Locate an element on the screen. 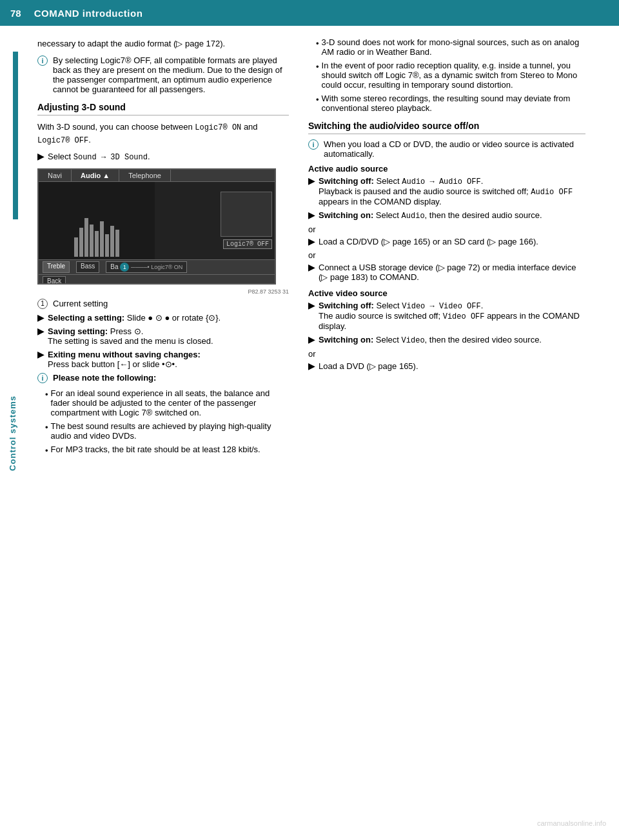 Image resolution: width=619 pixels, height=840 pixels. info-note-2-row: i When you load a CD or DVD, the audio o… is located at coordinates (447, 149).